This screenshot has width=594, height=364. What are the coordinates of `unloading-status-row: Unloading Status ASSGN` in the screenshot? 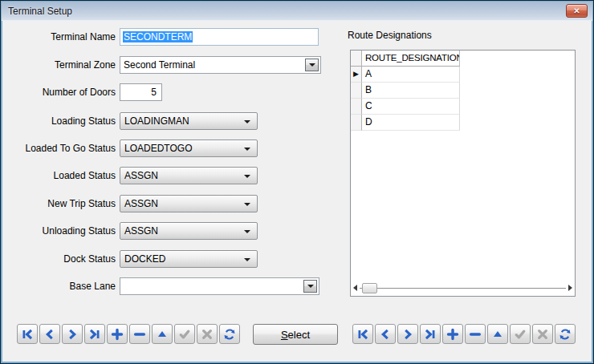 It's located at (169, 231).